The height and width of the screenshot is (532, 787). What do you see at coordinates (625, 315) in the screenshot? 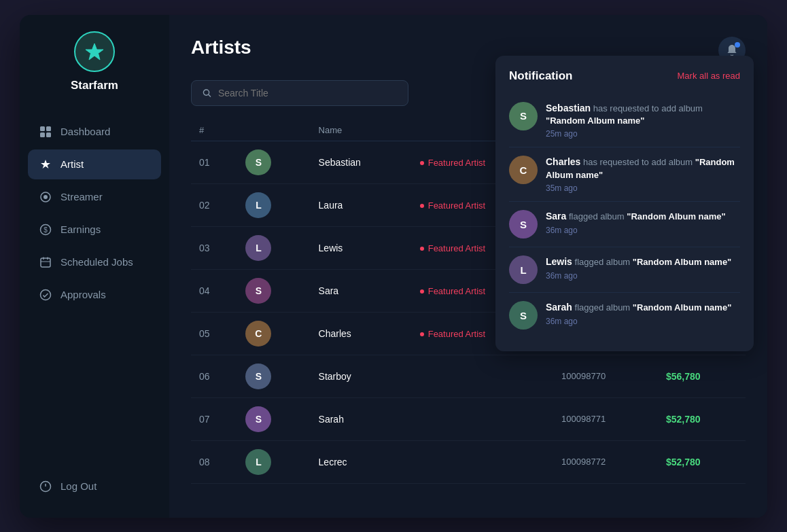
I see `notification-item: S Sarah flagged album "Random Album name…` at bounding box center [625, 315].